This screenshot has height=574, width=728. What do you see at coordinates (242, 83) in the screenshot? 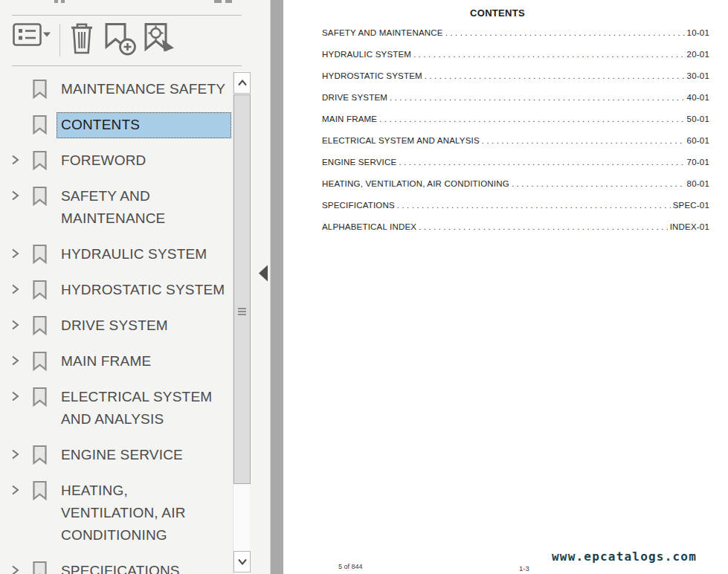
I see `chevron-up-icon` at bounding box center [242, 83].